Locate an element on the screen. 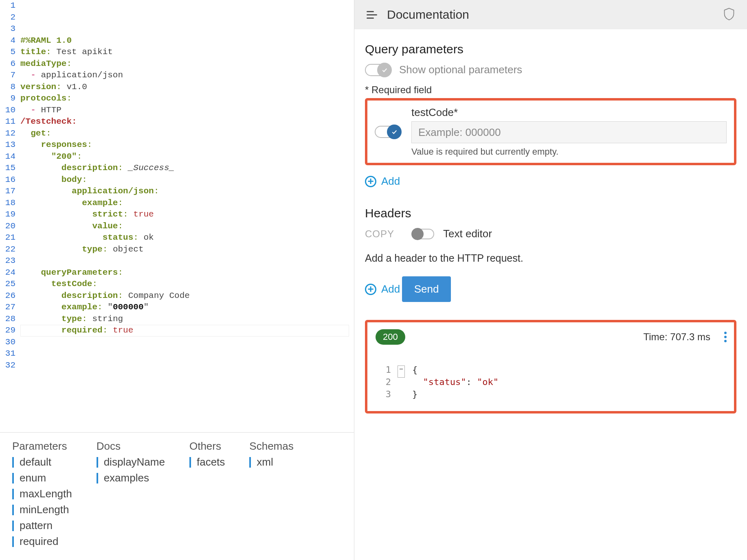 Image resolution: width=747 pixels, height=560 pixels. text-editor-toggle is located at coordinates (423, 234).